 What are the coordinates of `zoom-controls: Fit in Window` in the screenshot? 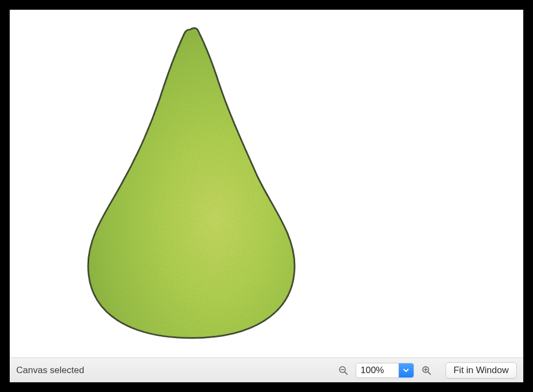 It's located at (427, 370).